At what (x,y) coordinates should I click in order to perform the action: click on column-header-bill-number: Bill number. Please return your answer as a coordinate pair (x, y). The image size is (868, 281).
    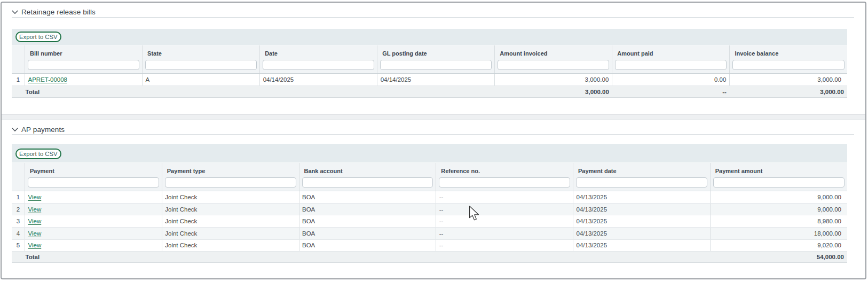
    Looking at the image, I should click on (84, 60).